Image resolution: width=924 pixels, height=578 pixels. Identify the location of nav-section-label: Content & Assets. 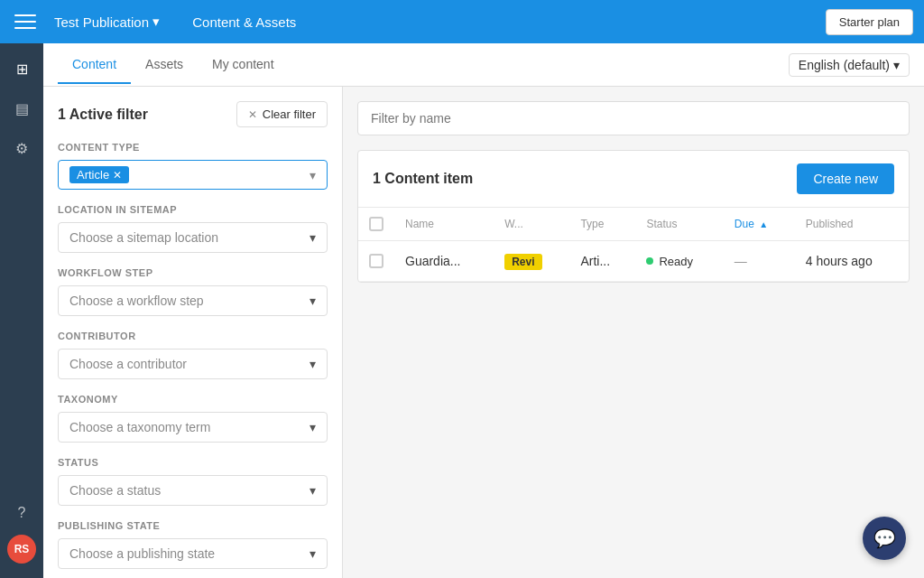
(244, 22).